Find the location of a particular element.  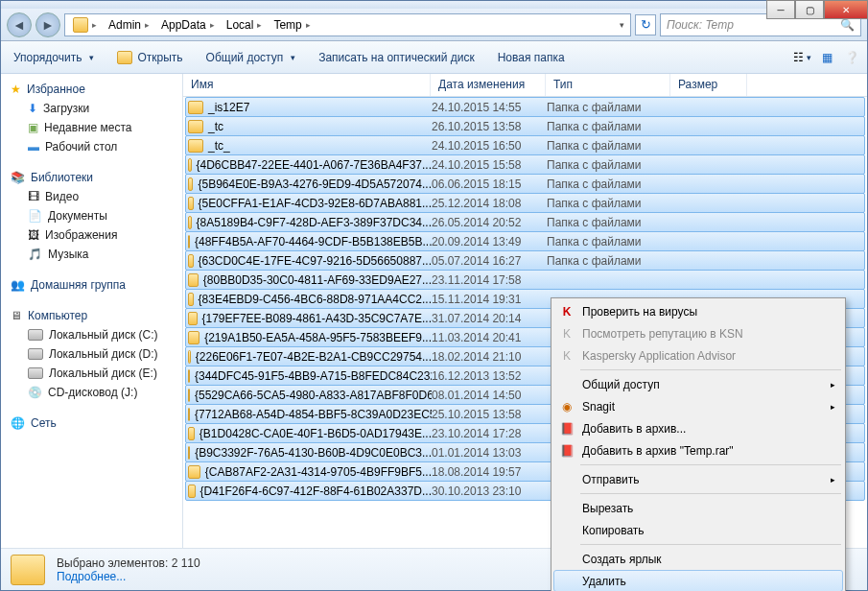

file-name: {8A5189B4-C9F7-428D-AEF3-389F37DC34... is located at coordinates (315, 223).